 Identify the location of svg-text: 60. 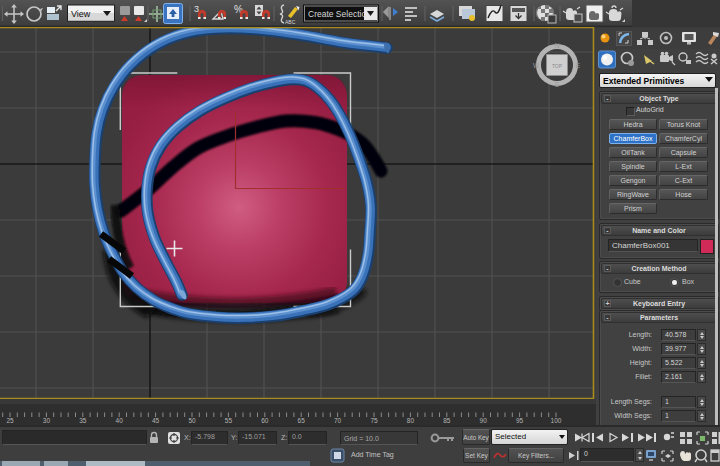
(265, 420).